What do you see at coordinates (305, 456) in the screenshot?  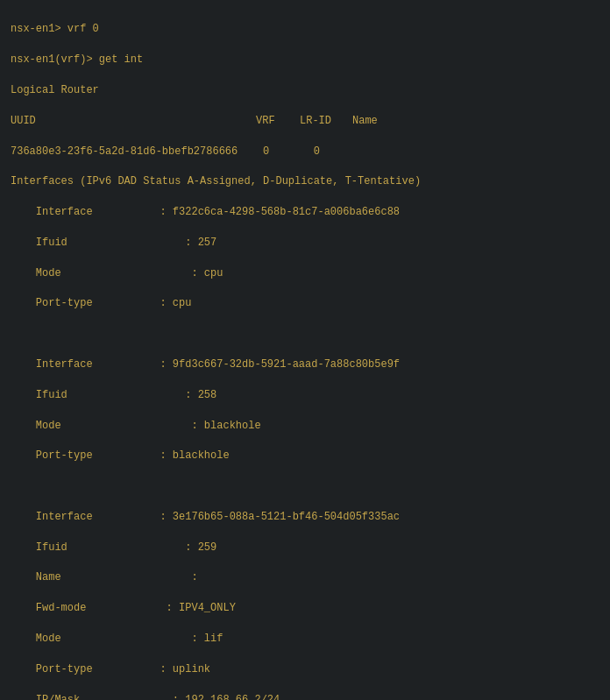 I see `iface2-porttype: Port-type : blackhole` at bounding box center [305, 456].